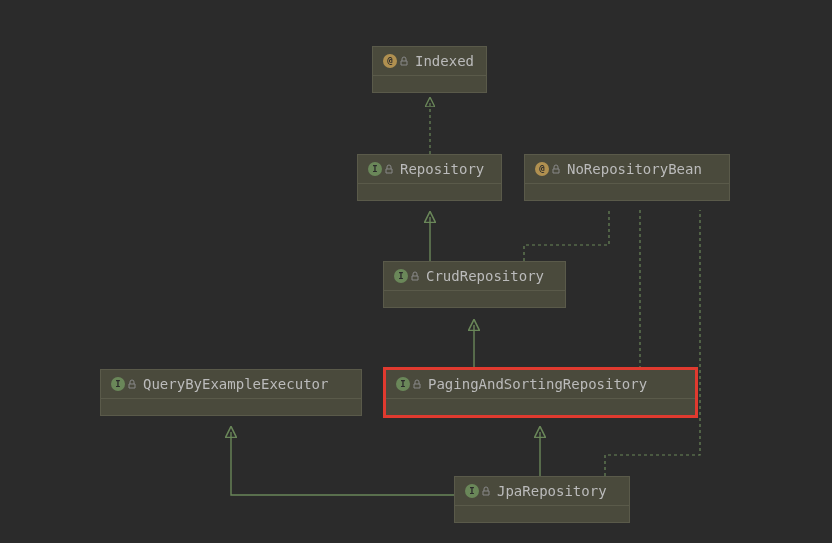 Image resolution: width=832 pixels, height=543 pixels. What do you see at coordinates (552, 491) in the screenshot?
I see `node-label: JpaRepository` at bounding box center [552, 491].